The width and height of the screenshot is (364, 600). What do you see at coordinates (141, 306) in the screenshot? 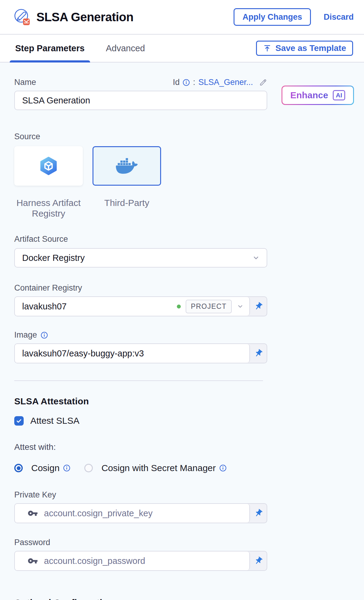
I see `container-registry-field: lavakush07 PROJECT` at bounding box center [141, 306].